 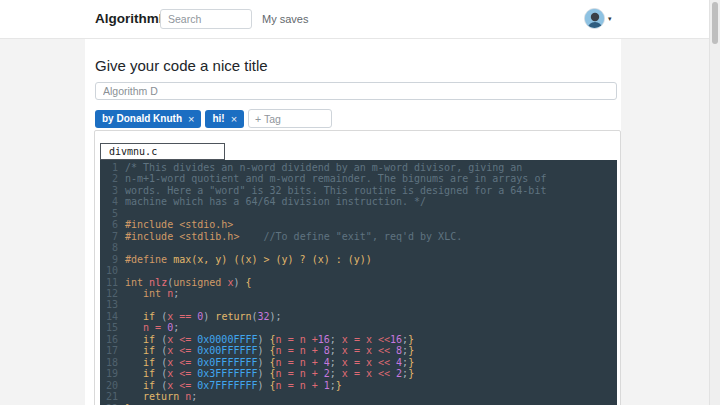 What do you see at coordinates (248, 282) in the screenshot?
I see `code-token: {` at bounding box center [248, 282].